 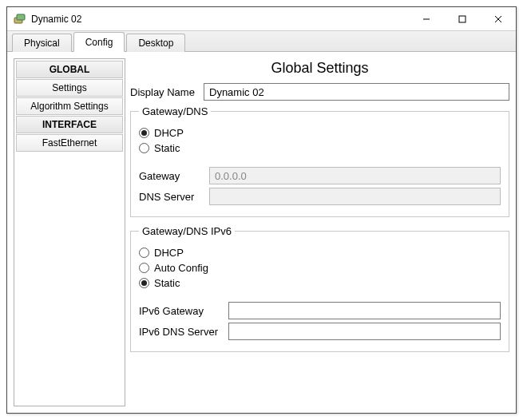 I want to click on display-name-row: Display Name, so click(x=319, y=92).